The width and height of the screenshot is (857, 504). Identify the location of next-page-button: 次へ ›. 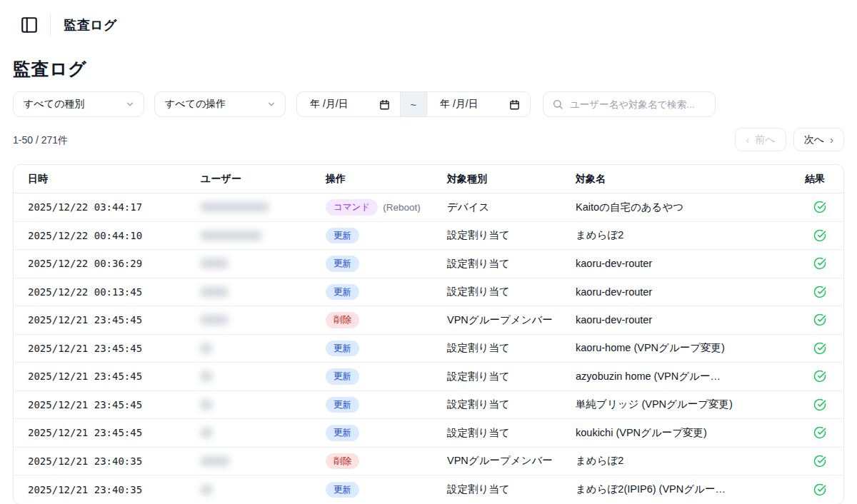
(818, 140).